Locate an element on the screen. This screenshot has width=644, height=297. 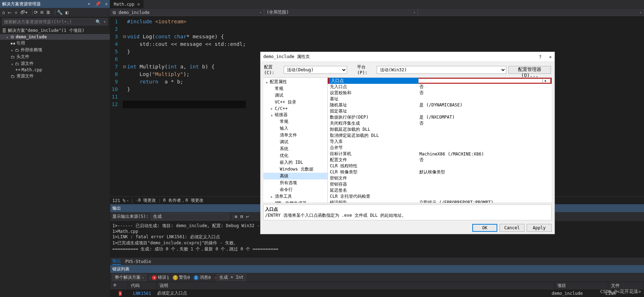
dropdown-icon: ▾ is located at coordinates (89, 4).